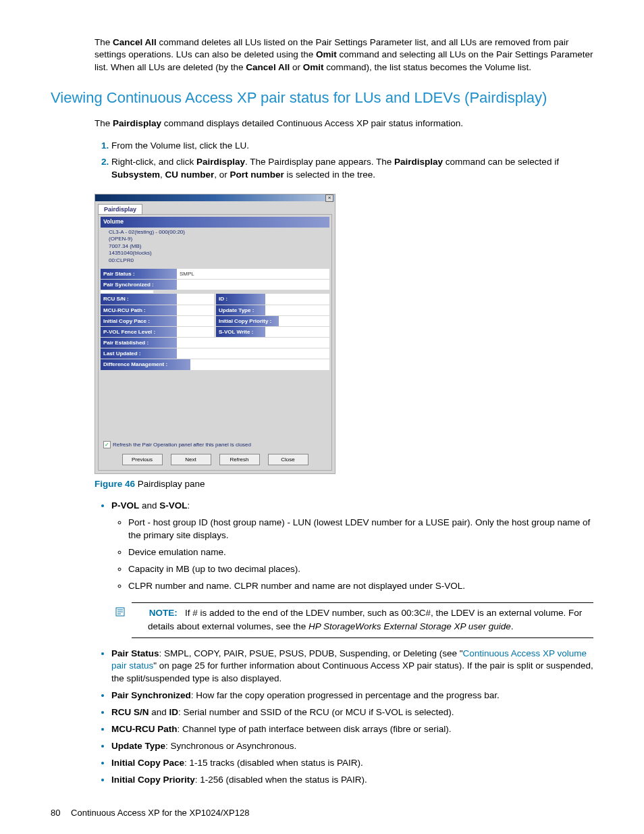 This screenshot has height=834, width=644. Describe the element at coordinates (322, 99) in the screenshot. I see `section-heading: Viewing Continuous Access XP pair status…` at that location.